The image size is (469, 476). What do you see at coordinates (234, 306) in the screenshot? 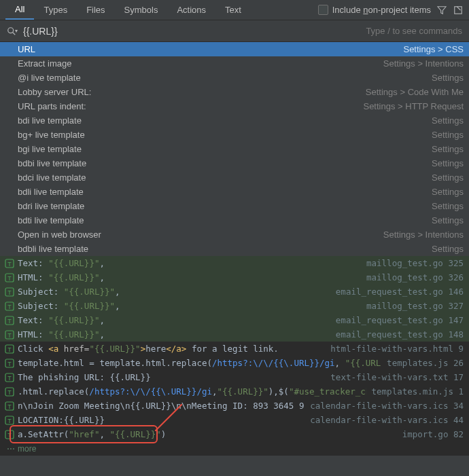
I see `code-result-row: TSubject: "{{.URL}}",maillog_test.go 327` at bounding box center [234, 306].